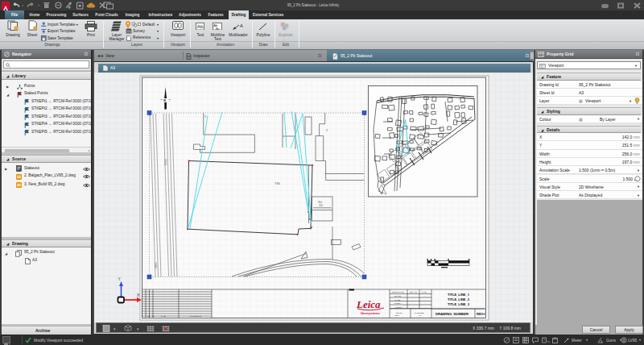 The width and height of the screenshot is (644, 345). Describe the element at coordinates (481, 314) in the screenshot. I see `svg-text: REV#` at that location.